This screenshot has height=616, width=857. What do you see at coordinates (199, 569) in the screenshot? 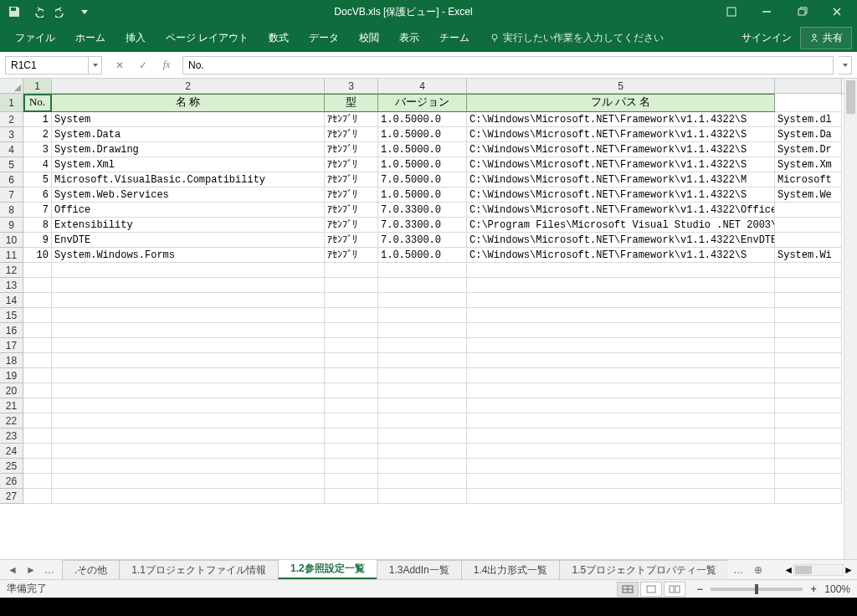
I see `sheet-tab: 1.1プロジェクトファイル情報` at bounding box center [199, 569].